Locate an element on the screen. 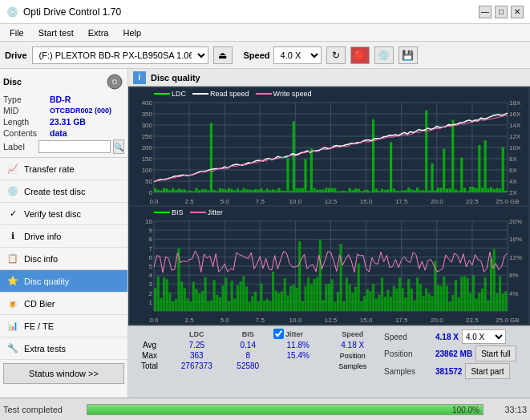 The width and height of the screenshot is (530, 420). avg-label: Avg is located at coordinates (149, 345).